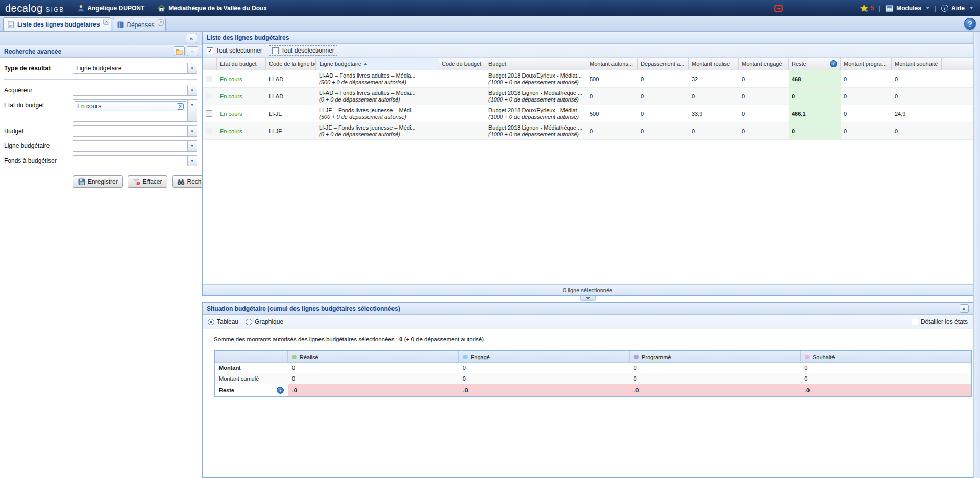 Image resolution: width=980 pixels, height=478 pixels. What do you see at coordinates (815, 64) in the screenshot?
I see `col-reste: Reste` at bounding box center [815, 64].